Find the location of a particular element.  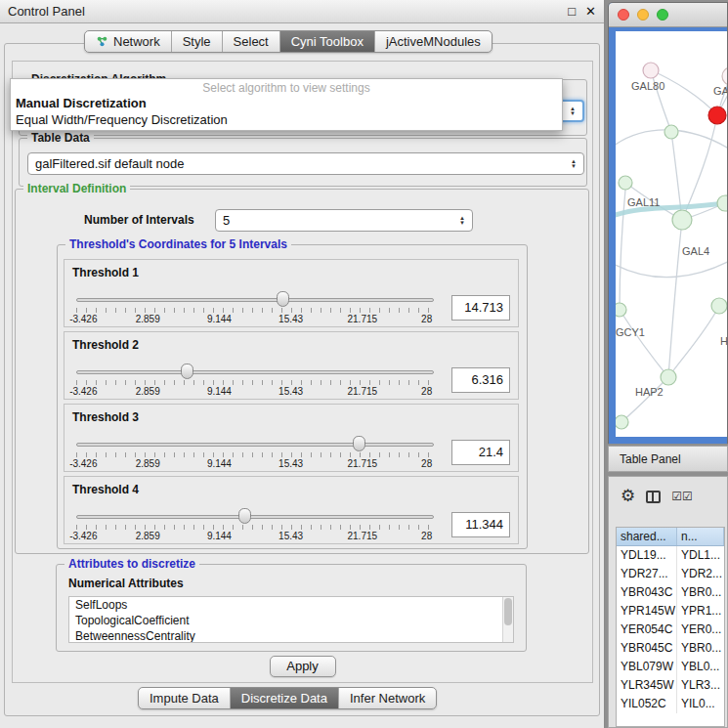

table-cell: YLR345W is located at coordinates (647, 686).